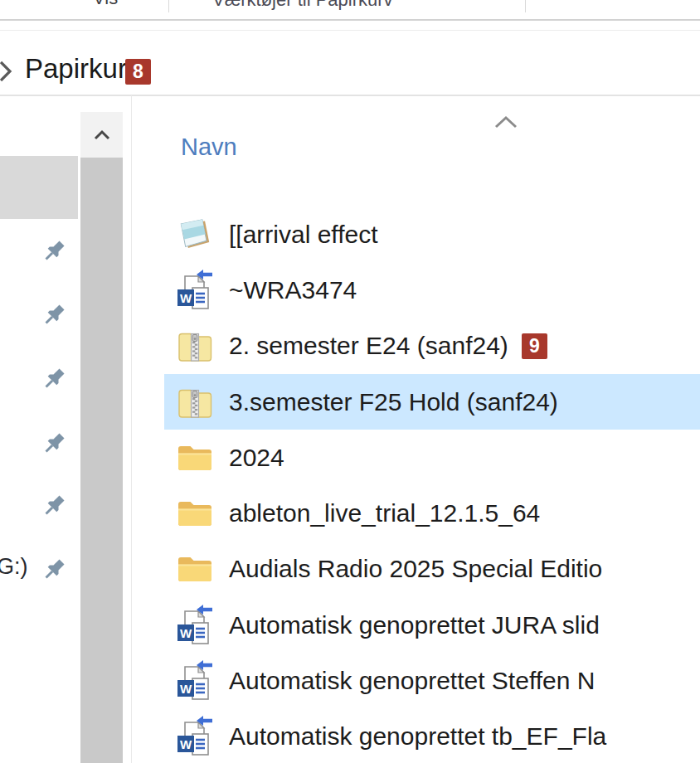  What do you see at coordinates (393, 402) in the screenshot?
I see `file-name-label: 3.semester F25 Hold (sanf24)` at bounding box center [393, 402].